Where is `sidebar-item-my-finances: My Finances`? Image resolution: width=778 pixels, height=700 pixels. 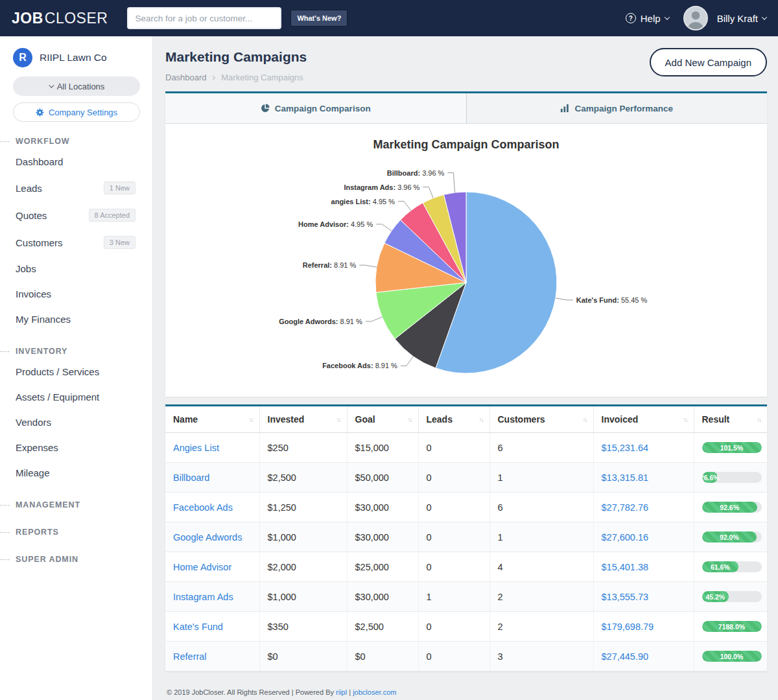 sidebar-item-my-finances: My Finances is located at coordinates (77, 319).